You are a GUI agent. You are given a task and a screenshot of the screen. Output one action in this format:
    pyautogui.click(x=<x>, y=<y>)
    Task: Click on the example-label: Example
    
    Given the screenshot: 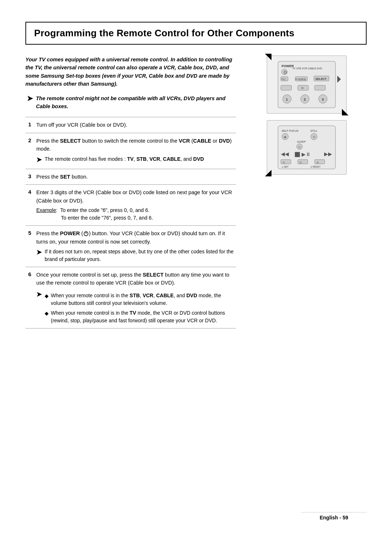 What is the action you would take?
    pyautogui.click(x=46, y=210)
    